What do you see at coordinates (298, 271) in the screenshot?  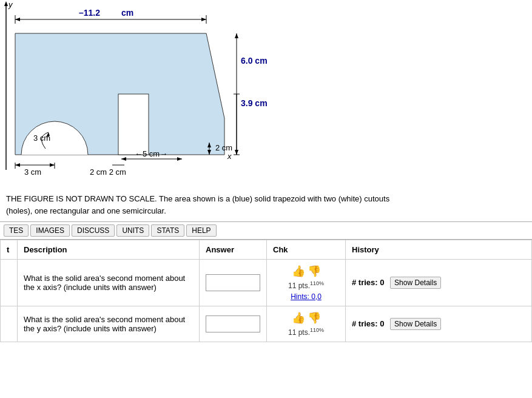 I see `row1-thumbup-icon: 👍` at bounding box center [298, 271].